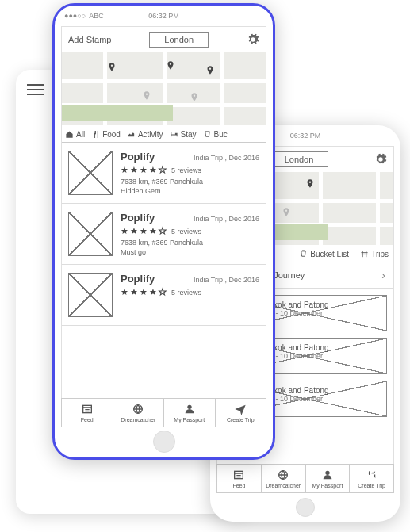 The height and width of the screenshot is (532, 410). What do you see at coordinates (106, 135) in the screenshot?
I see `tab-food: Food` at bounding box center [106, 135].